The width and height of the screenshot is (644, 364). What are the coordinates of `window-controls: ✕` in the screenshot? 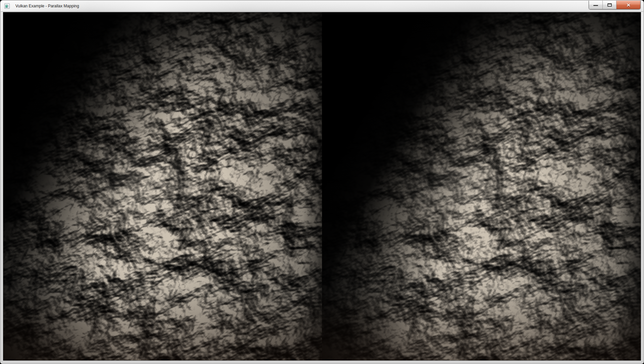 It's located at (614, 5).